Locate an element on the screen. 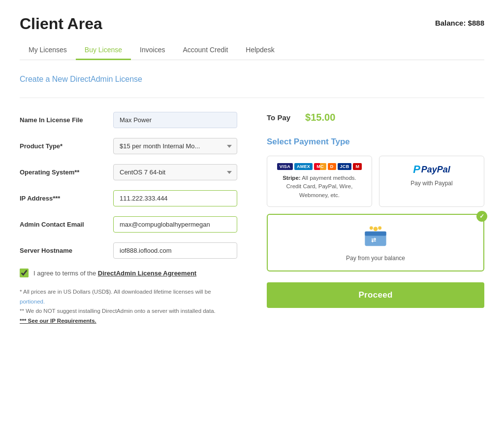 The height and width of the screenshot is (439, 504). page-title: Client Area is located at coordinates (61, 24).